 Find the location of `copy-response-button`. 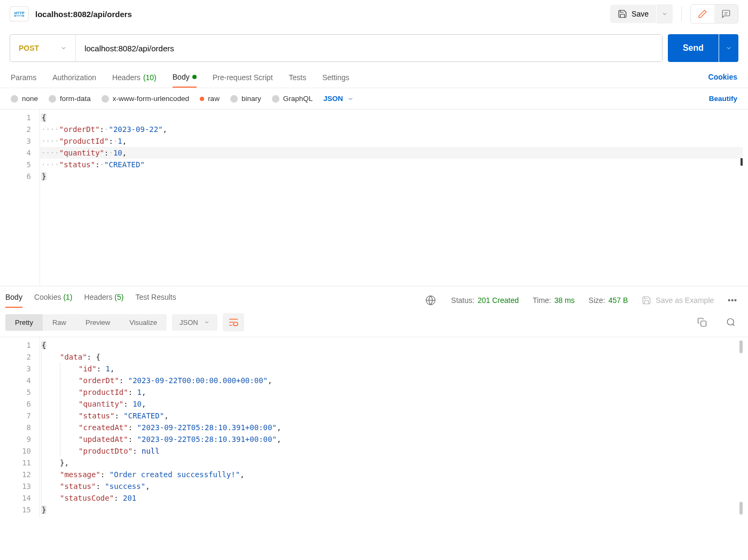

copy-response-button is located at coordinates (702, 322).